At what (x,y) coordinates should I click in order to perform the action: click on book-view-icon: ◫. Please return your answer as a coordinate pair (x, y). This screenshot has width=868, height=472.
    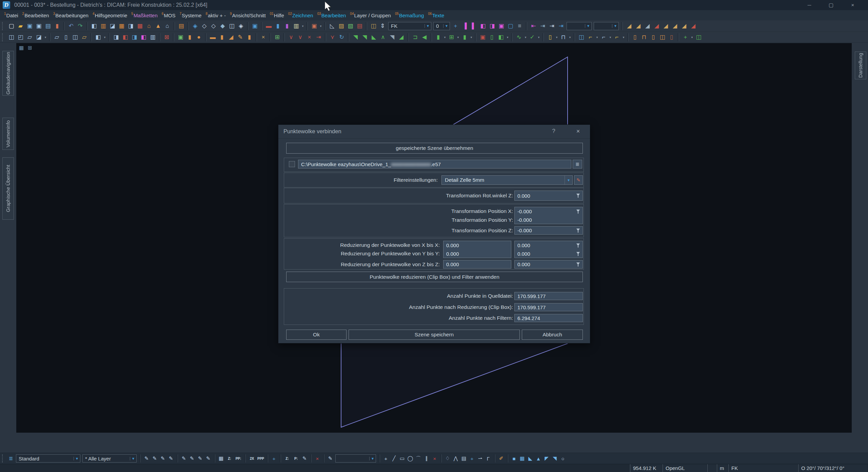
    Looking at the image, I should click on (232, 26).